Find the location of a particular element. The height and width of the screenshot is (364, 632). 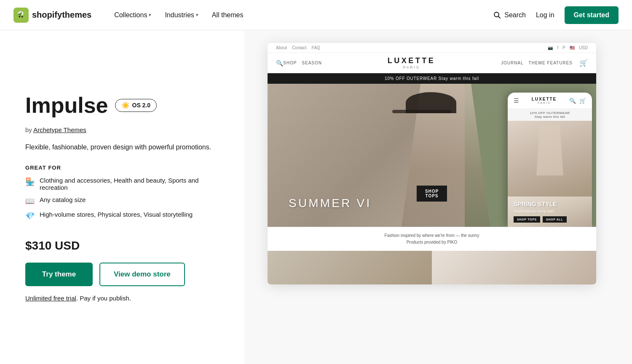

theme-features-link: THEME FEATURES is located at coordinates (551, 63).